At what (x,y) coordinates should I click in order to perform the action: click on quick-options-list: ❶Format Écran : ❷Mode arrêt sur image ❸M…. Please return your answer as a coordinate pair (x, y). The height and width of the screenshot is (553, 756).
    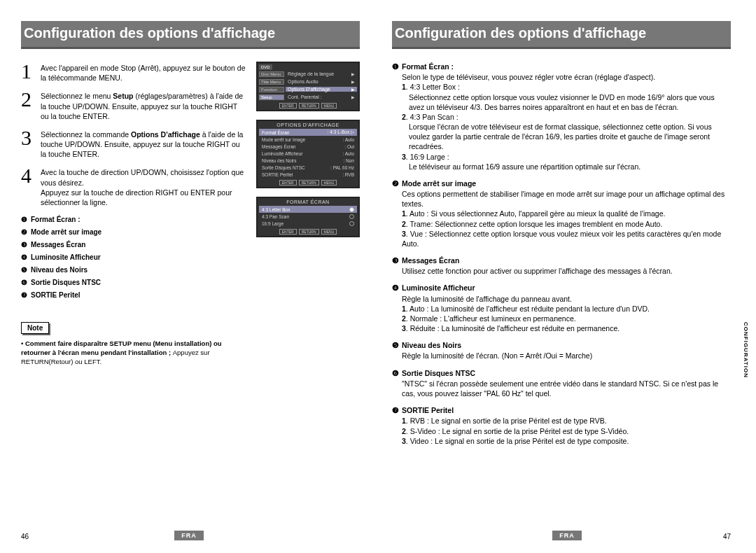
    Looking at the image, I should click on (134, 258).